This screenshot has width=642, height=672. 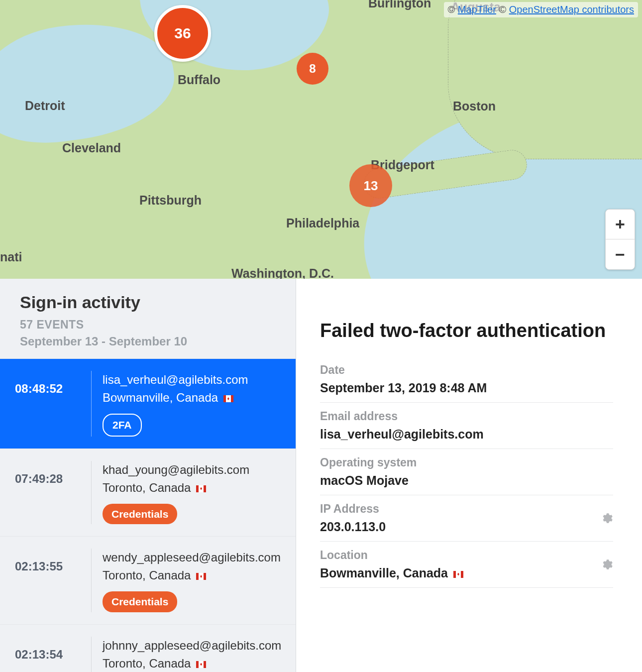 I want to click on signin-title: Sign-in activity, so click(x=148, y=303).